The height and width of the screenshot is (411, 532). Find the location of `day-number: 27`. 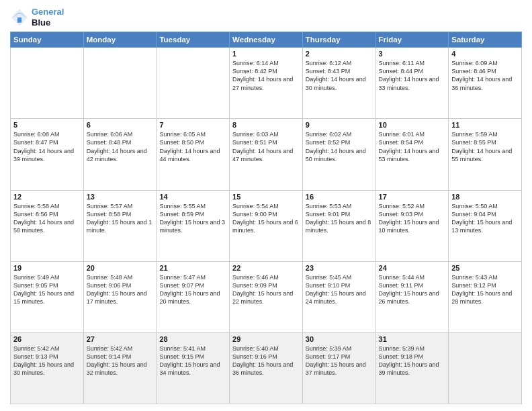

day-number: 27 is located at coordinates (120, 339).